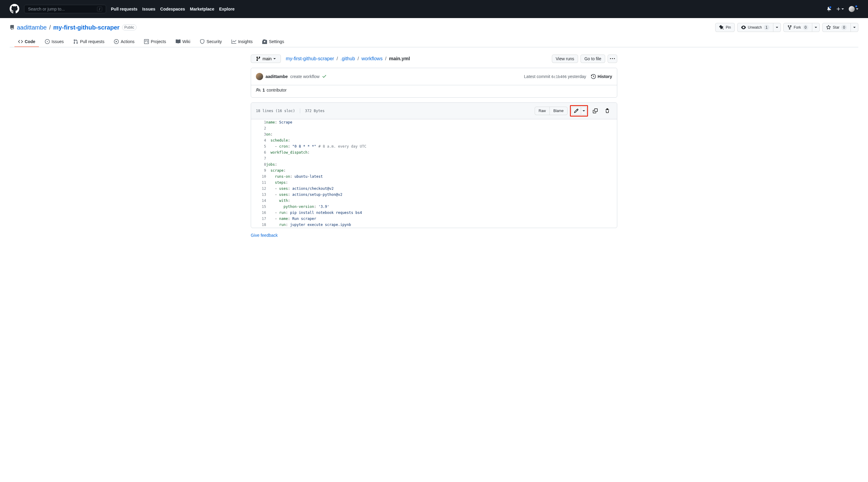 The width and height of the screenshot is (868, 482). Describe the element at coordinates (259, 189) in the screenshot. I see `line-number: 12` at that location.